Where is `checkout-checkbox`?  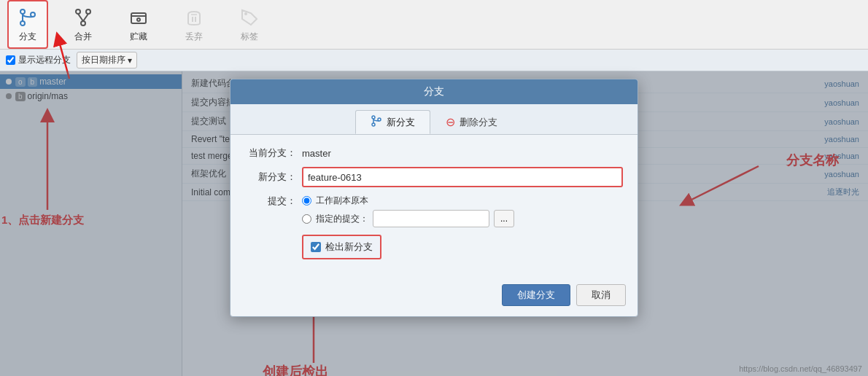
checkout-checkbox is located at coordinates (316, 247).